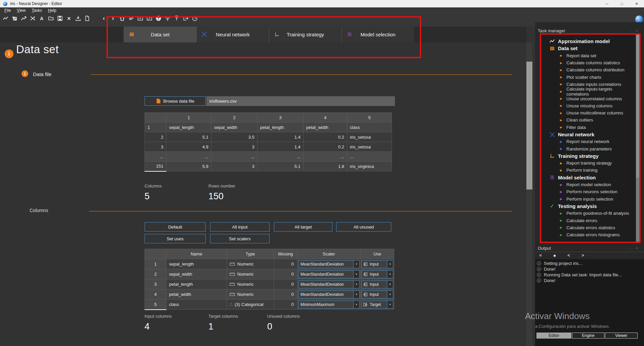 This screenshot has height=346, width=644. Describe the element at coordinates (589, 213) in the screenshot. I see `task-perform-goodness-of-fit-analysis: ▶Perform goodness-of-fit analysis` at that location.